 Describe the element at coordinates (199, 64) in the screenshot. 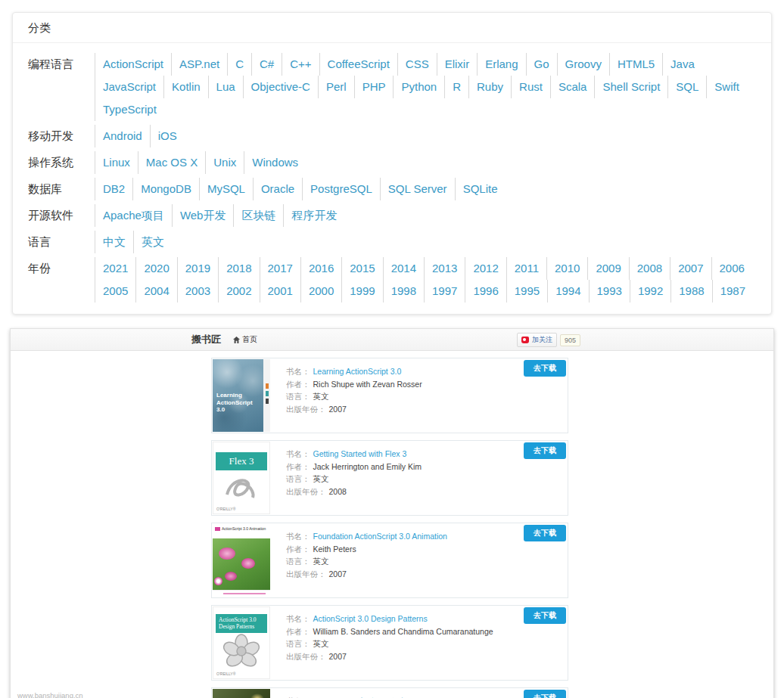

I see `filter-link: ASP.net` at that location.